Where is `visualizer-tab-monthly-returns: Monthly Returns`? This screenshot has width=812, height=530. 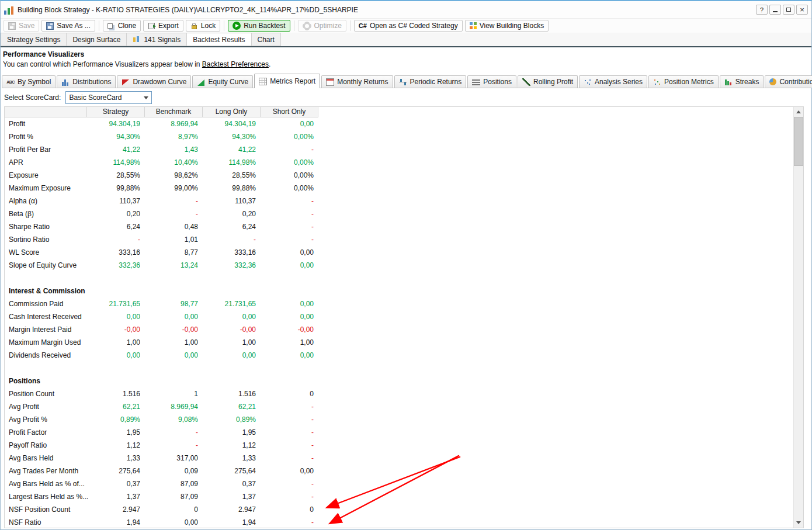
visualizer-tab-monthly-returns: Monthly Returns is located at coordinates (357, 82).